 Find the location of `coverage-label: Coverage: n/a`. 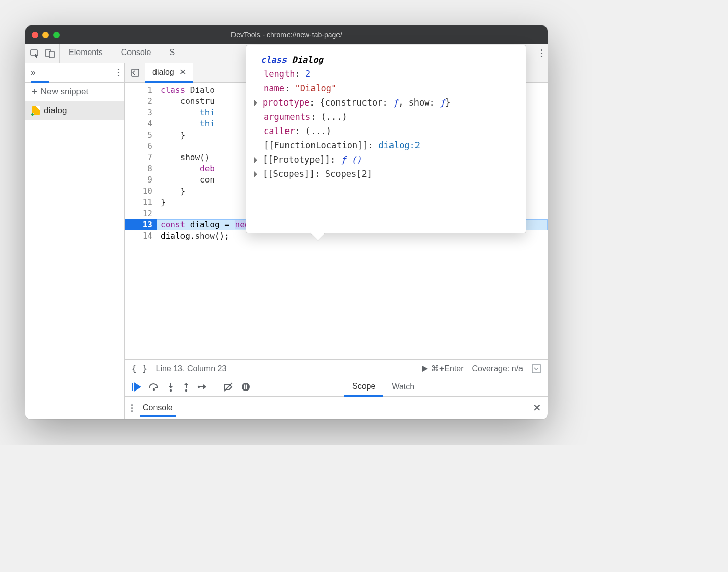

coverage-label: Coverage: n/a is located at coordinates (498, 369).